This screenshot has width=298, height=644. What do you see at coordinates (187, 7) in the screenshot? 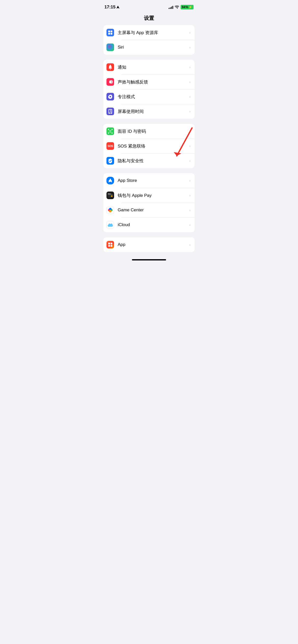
I see `battery-indicator: 94% ⚡` at bounding box center [187, 7].